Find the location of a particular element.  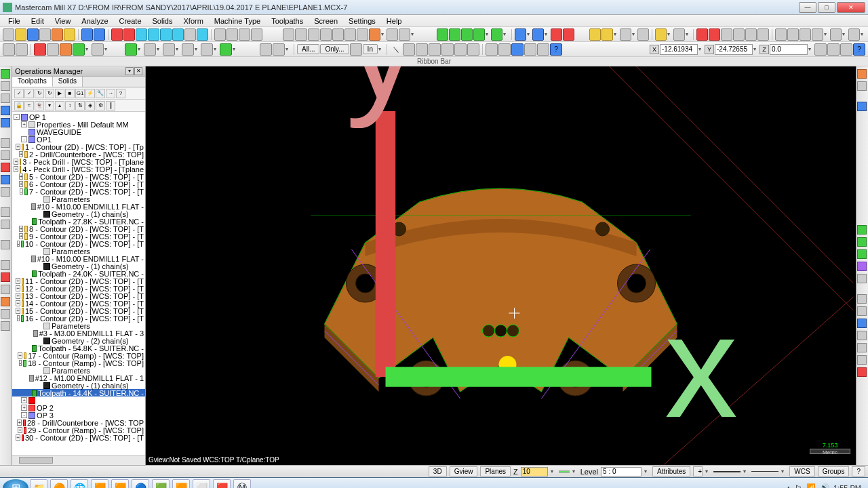

extend-icon is located at coordinates (207, 49).